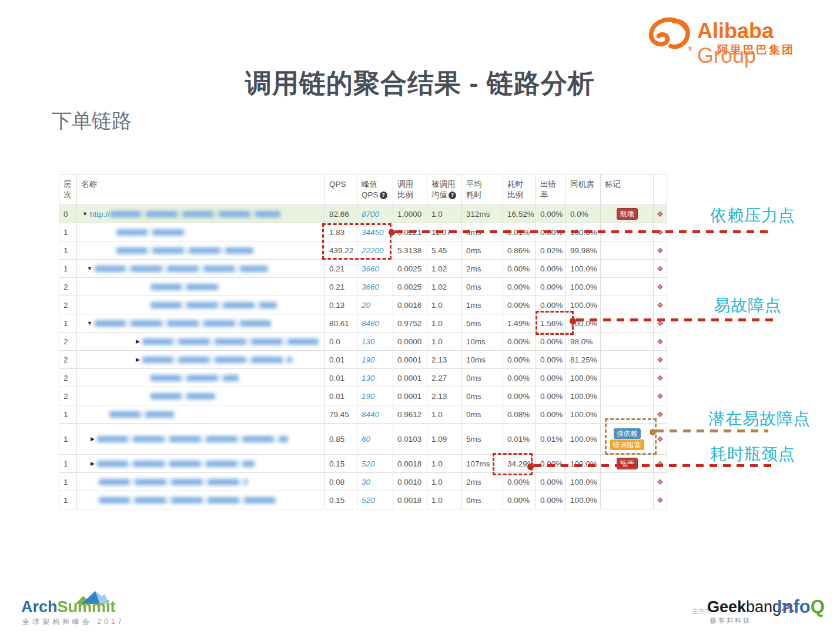 This screenshot has width=840, height=631. I want to click on cell-call-ratio: 0.0001, so click(410, 378).